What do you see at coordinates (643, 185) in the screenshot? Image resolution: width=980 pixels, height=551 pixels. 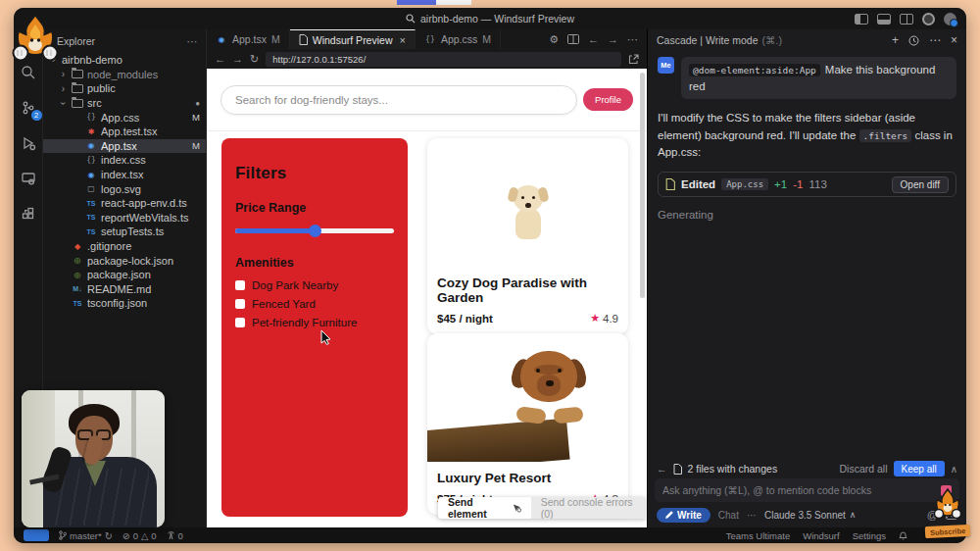 I see `preview-scrollbar` at bounding box center [643, 185].